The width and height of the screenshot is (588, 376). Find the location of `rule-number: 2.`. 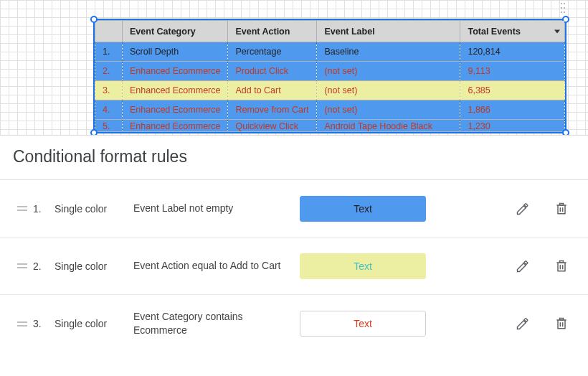

rule-number: 2. is located at coordinates (44, 266).